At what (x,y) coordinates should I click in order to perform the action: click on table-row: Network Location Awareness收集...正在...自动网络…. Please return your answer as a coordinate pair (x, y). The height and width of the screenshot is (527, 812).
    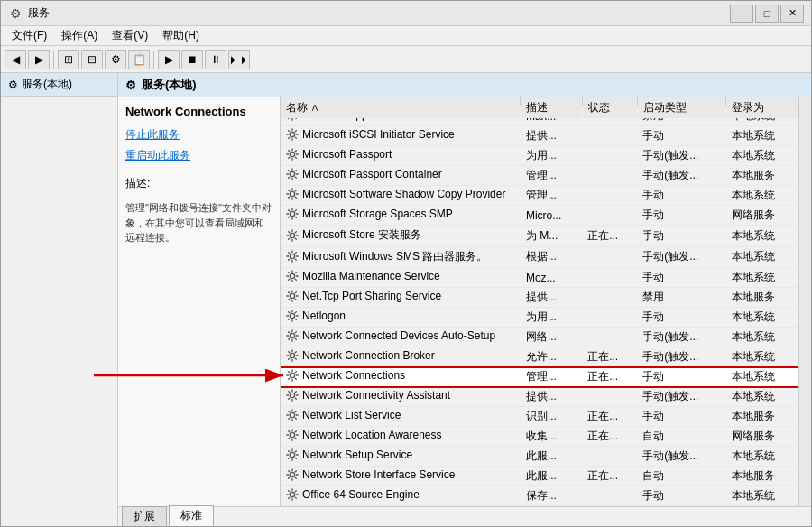
    Looking at the image, I should click on (540, 437).